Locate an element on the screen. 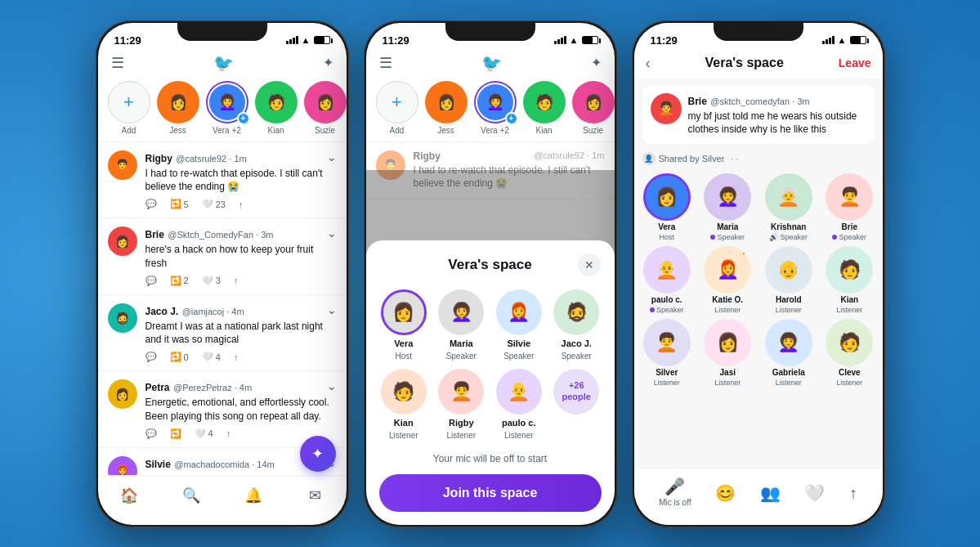  space-modal: Vera's space ✕ 👩 Vera Host 👩‍🦱 Maria Spe… is located at coordinates (490, 383).